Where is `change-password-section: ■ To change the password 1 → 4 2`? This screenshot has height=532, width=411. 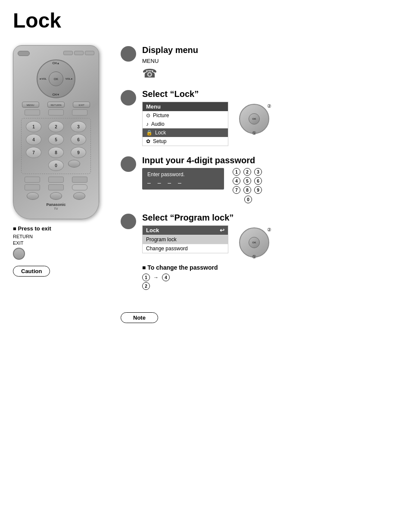
change-password-section: ■ To change the password 1 → 4 2 is located at coordinates (270, 277).